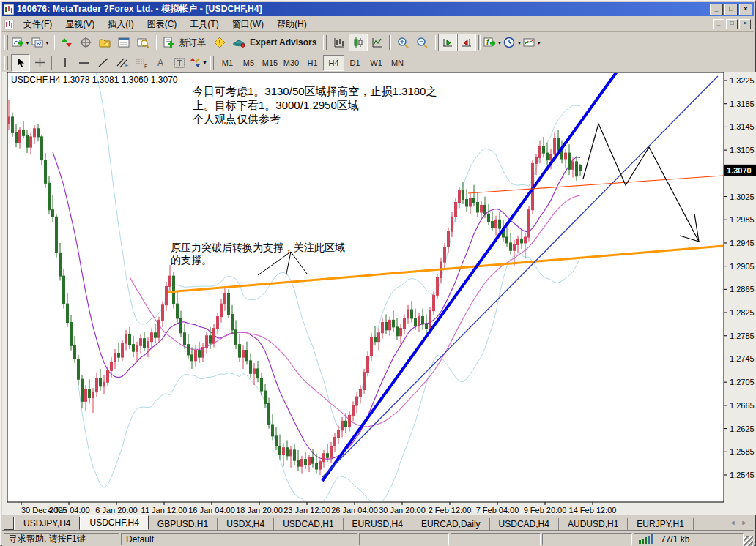 Image resolution: width=756 pixels, height=546 pixels. I want to click on templates-button: ▼, so click(532, 42).